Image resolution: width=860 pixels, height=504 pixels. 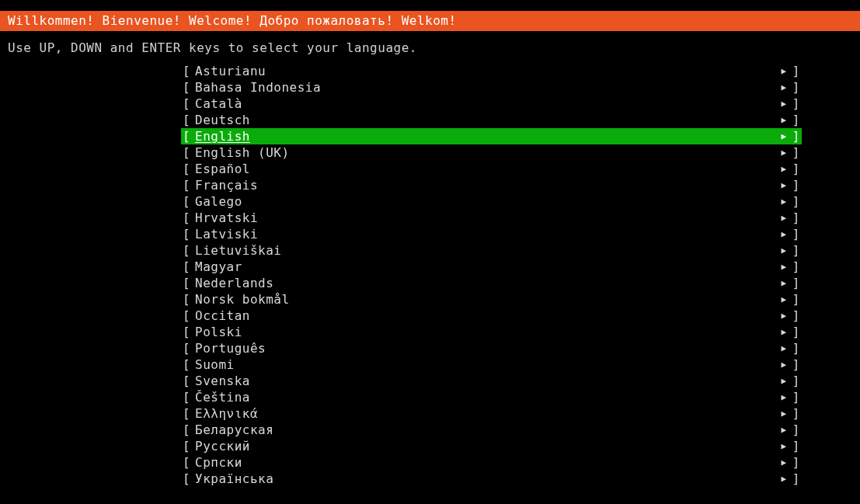 What do you see at coordinates (491, 169) in the screenshot?
I see `language-option: [Español▶]` at bounding box center [491, 169].